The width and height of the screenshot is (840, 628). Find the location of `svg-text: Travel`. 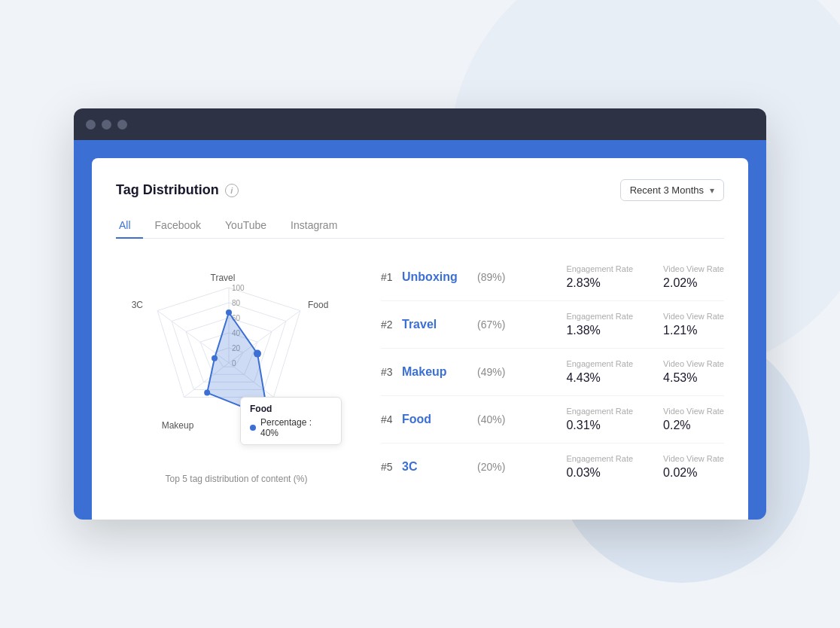

svg-text: Travel is located at coordinates (223, 278).